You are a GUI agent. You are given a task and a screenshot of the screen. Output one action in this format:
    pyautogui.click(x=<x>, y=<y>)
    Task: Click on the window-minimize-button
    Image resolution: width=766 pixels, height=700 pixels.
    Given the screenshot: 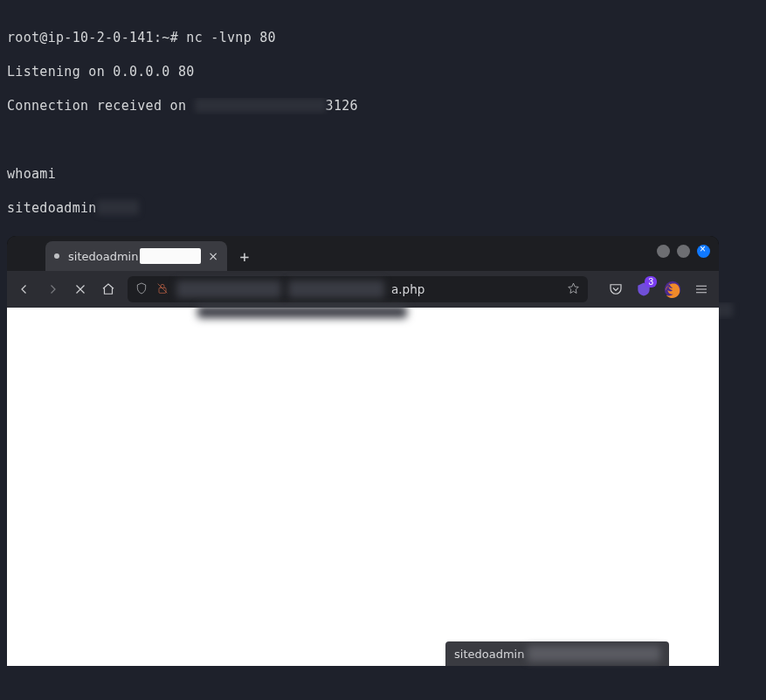 What is the action you would take?
    pyautogui.click(x=664, y=252)
    